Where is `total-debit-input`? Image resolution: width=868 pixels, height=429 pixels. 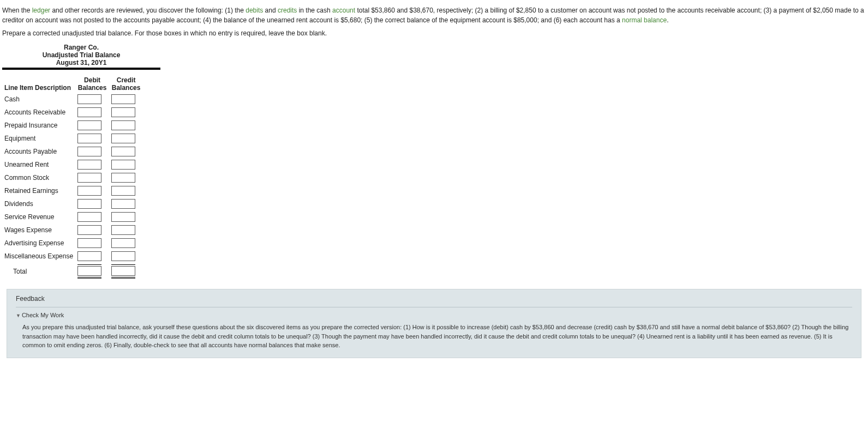 total-debit-input is located at coordinates (89, 271).